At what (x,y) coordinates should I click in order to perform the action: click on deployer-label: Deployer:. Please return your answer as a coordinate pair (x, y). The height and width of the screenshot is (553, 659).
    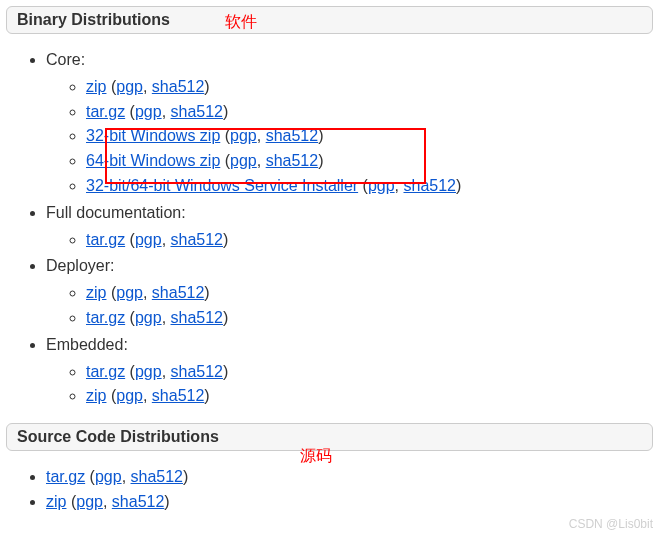
    Looking at the image, I should click on (80, 266).